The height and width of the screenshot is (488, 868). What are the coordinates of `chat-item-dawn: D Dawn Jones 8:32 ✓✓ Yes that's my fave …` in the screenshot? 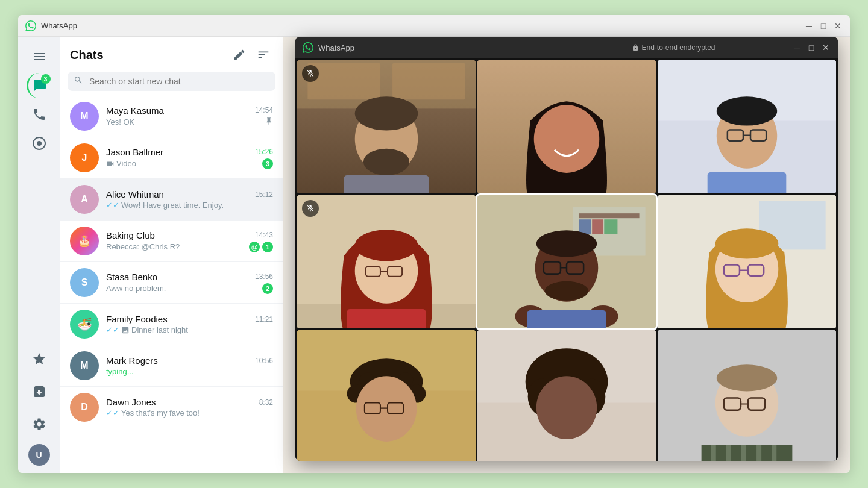 It's located at (171, 407).